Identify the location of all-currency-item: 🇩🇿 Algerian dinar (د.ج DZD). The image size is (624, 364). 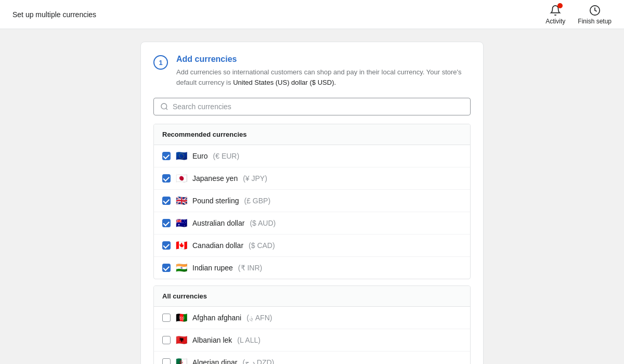
(312, 358).